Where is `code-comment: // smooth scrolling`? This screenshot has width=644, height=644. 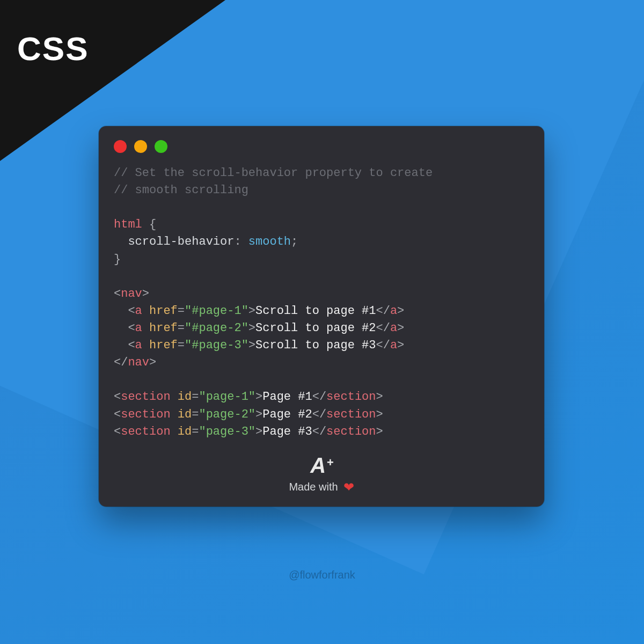 code-comment: // smooth scrolling is located at coordinates (181, 190).